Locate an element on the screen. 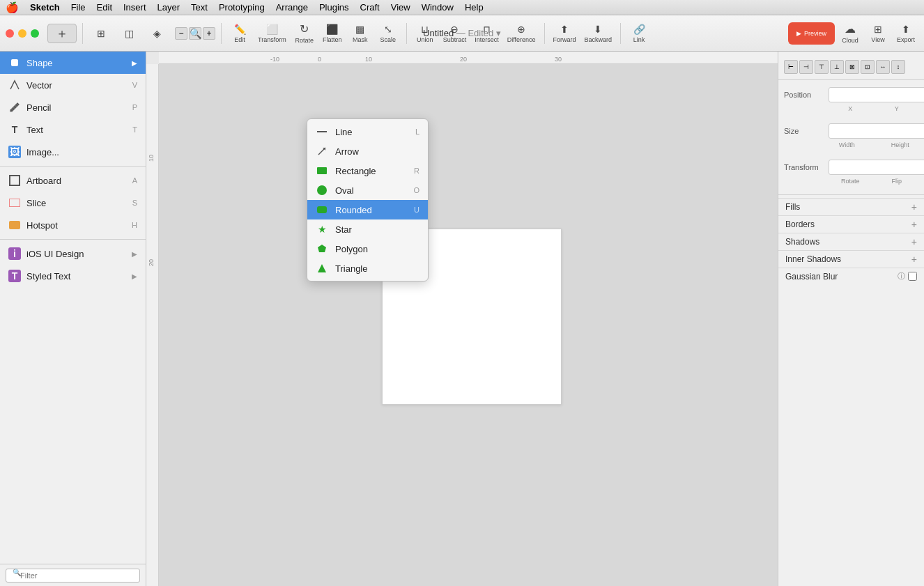 The width and height of the screenshot is (924, 586). menu-edit: Edit is located at coordinates (105, 7).